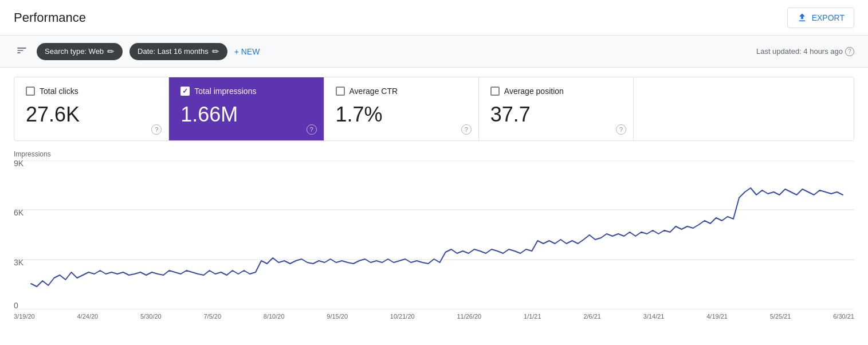 The width and height of the screenshot is (868, 345). Describe the element at coordinates (19, 213) in the screenshot. I see `svg-text: 6K` at that location.